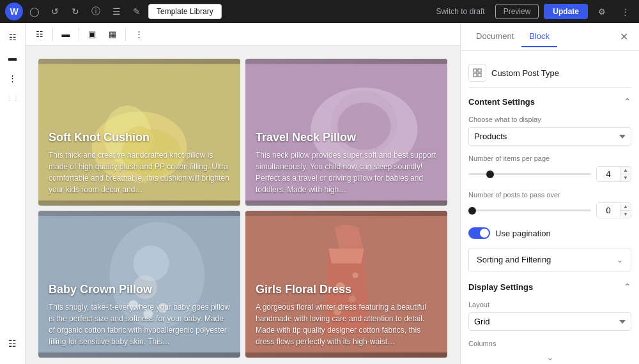  What do you see at coordinates (550, 315) in the screenshot?
I see `layout-group: Layout Grid List Masonry` at bounding box center [550, 315].